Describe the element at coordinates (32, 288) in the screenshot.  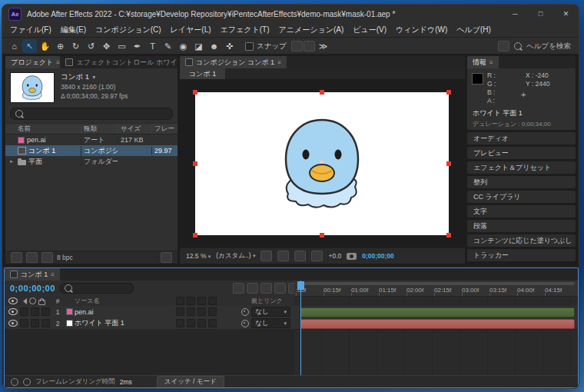
I see `current-time-display: 0;00;00;00` at that location.